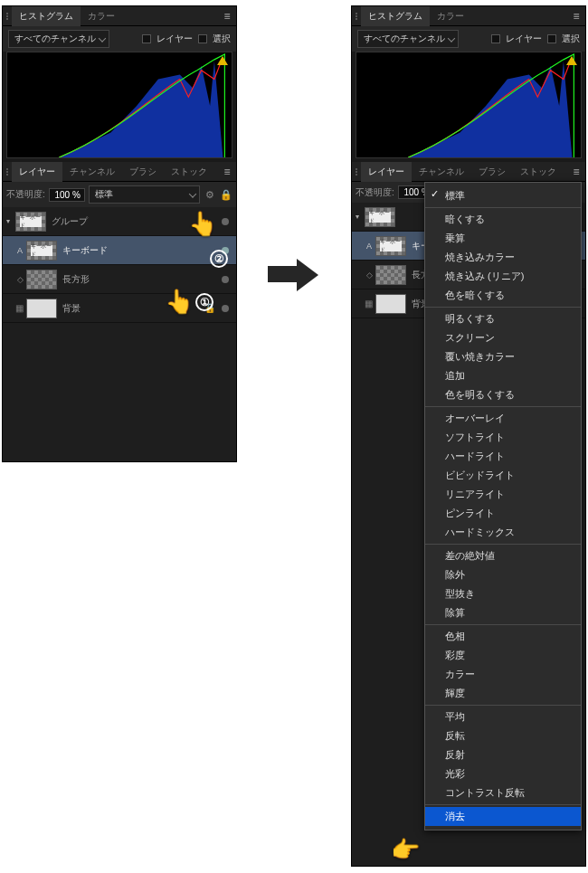 This screenshot has height=873, width=588. Describe the element at coordinates (503, 555) in the screenshot. I see `menu-item-difference: 差の絶対値` at that location.